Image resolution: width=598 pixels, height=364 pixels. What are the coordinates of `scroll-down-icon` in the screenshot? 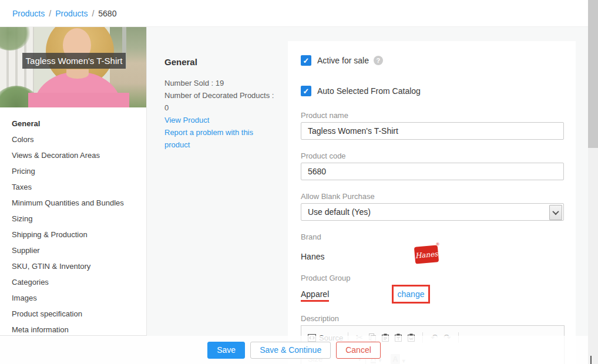 It's located at (593, 358).